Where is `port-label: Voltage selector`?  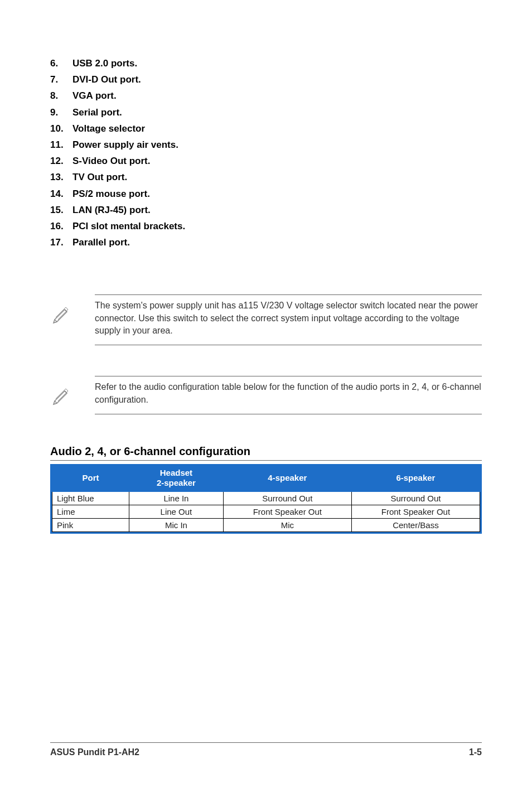
port-label: Voltage selector is located at coordinates (109, 128).